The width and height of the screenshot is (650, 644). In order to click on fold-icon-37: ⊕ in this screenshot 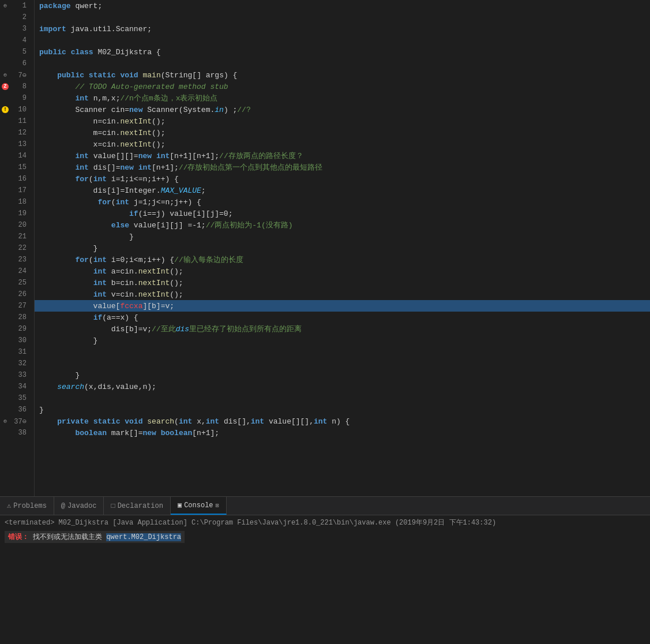, I will do `click(5, 421)`.